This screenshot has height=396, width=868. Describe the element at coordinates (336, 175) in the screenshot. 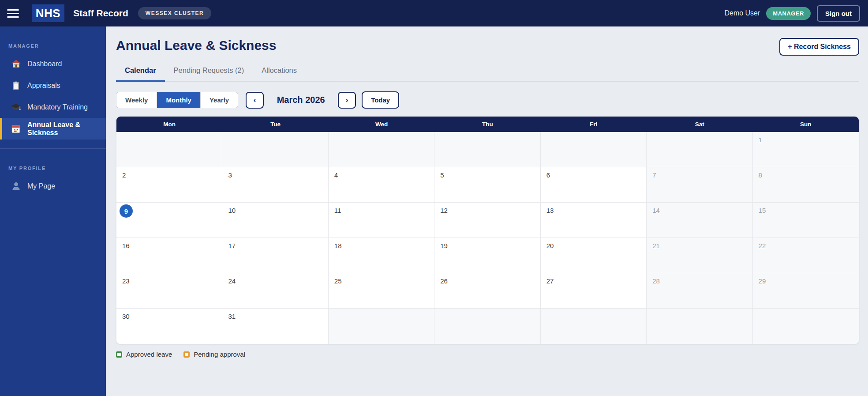

I see `date-number: 4` at that location.